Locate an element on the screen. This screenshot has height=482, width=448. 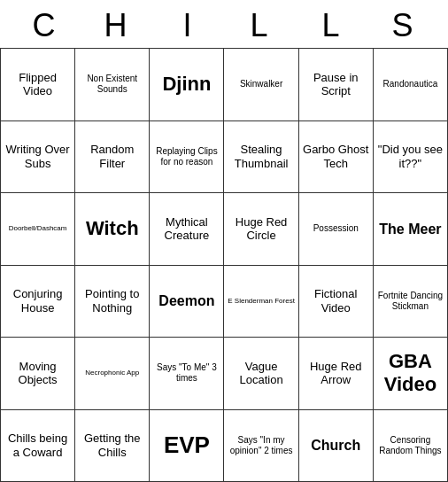
grid-cell-28: Huge Red Arrow is located at coordinates (336, 374).